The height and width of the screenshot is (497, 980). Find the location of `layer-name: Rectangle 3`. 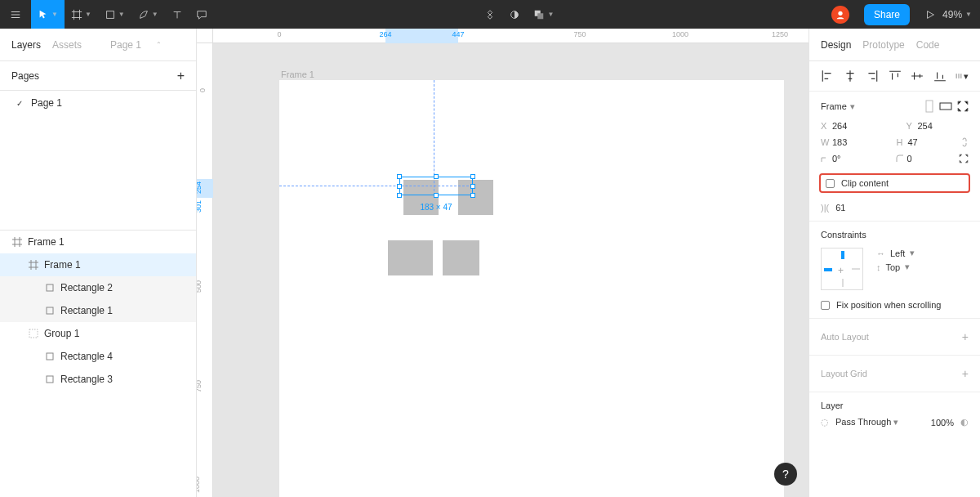

layer-name: Rectangle 3 is located at coordinates (87, 379).